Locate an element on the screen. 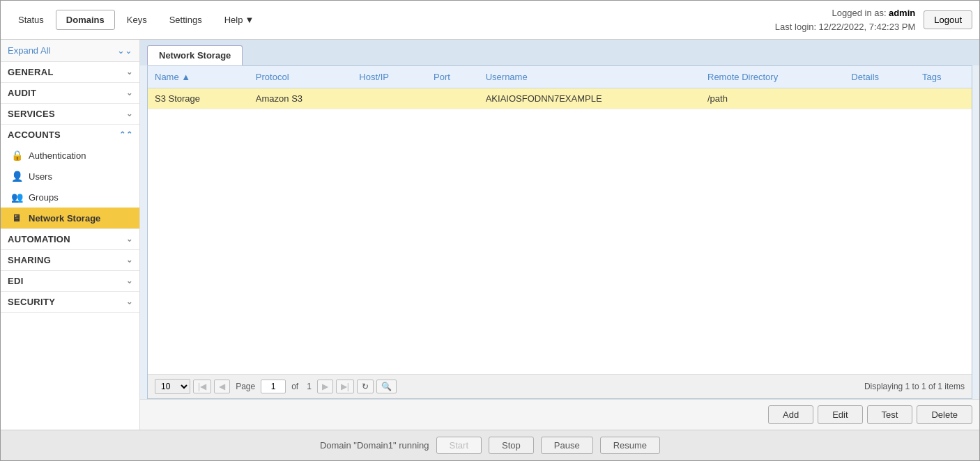  nav-keys: Keys is located at coordinates (137, 19).